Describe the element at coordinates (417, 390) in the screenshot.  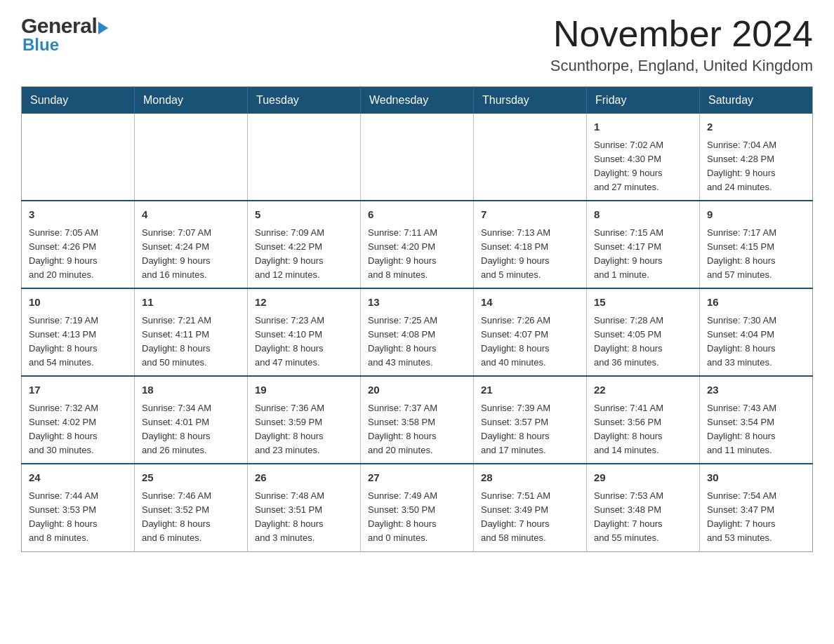
I see `day-number: 20` at that location.